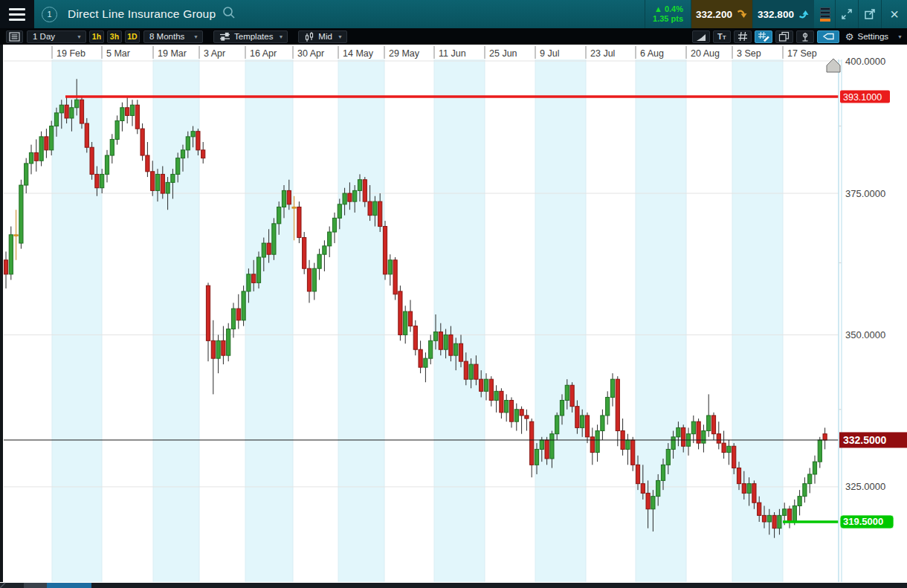 This screenshot has height=588, width=907. Describe the element at coordinates (69, 586) in the screenshot. I see `scrollbar-thumb` at that location.